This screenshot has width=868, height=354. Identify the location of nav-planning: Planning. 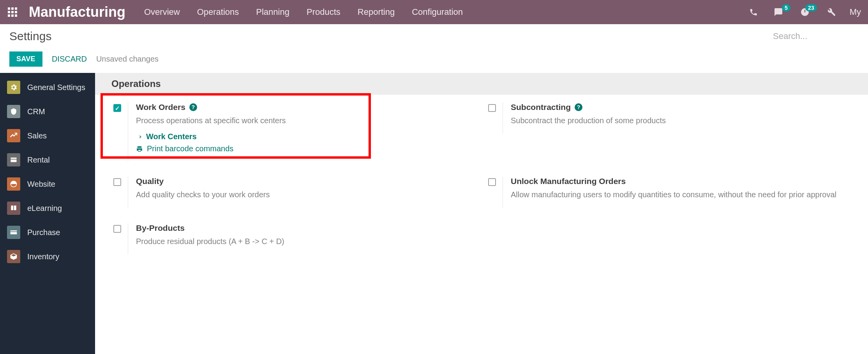
(273, 12).